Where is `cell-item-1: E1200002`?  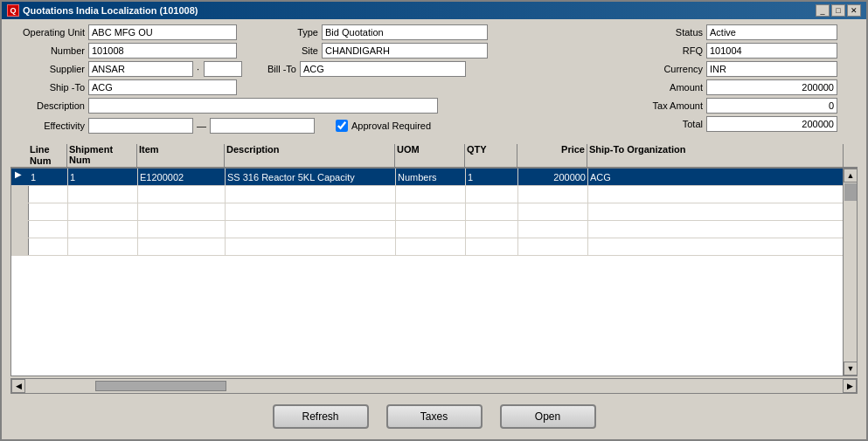
cell-item-1: E1200002 is located at coordinates (182, 177).